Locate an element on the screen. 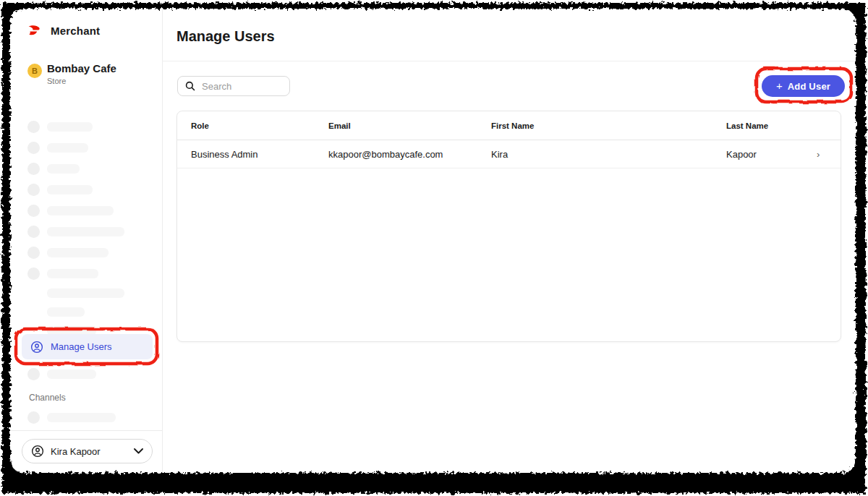 Image resolution: width=868 pixels, height=496 pixels. cell-first-name: Kira is located at coordinates (499, 154).